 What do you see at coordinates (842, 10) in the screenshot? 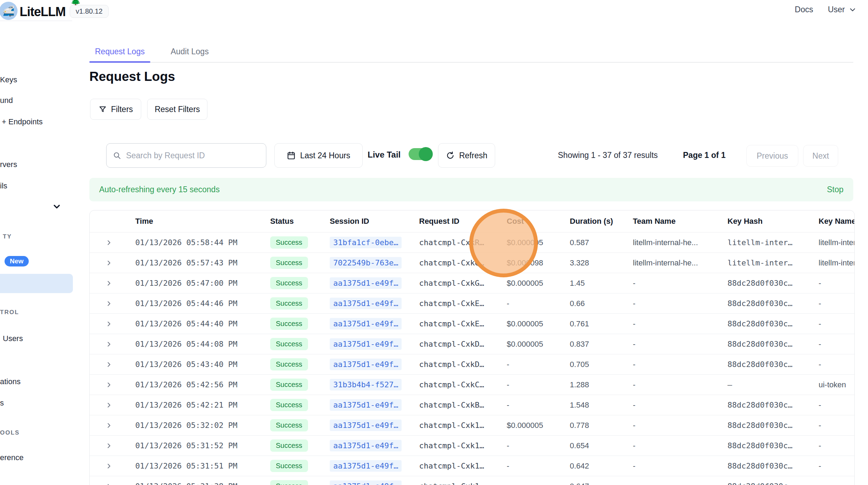
I see `user-menu: User` at bounding box center [842, 10].